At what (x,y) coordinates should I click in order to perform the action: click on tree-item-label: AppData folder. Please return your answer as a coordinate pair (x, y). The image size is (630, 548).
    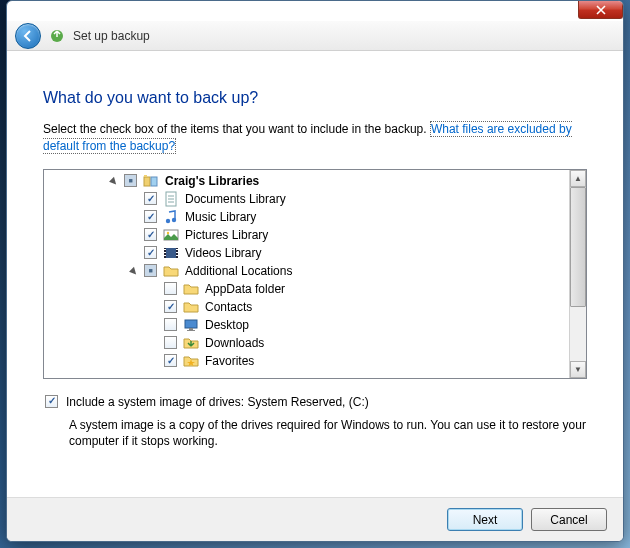
    Looking at the image, I should click on (244, 289).